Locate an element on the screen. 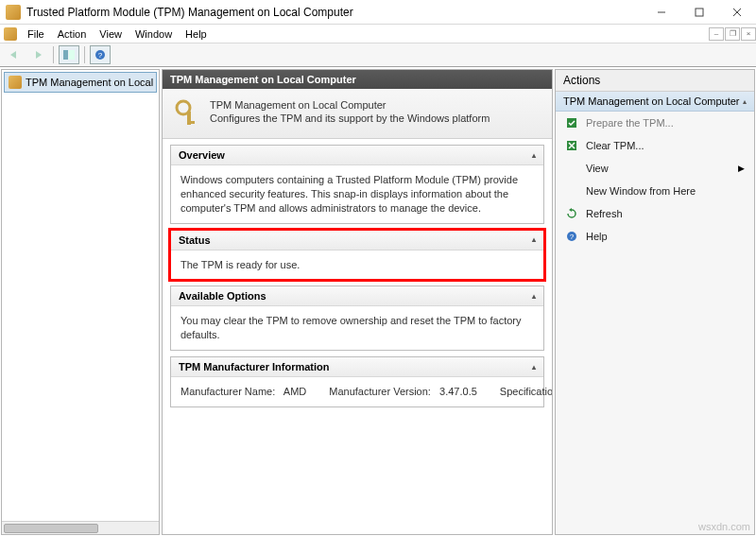  close-button is located at coordinates (737, 12).